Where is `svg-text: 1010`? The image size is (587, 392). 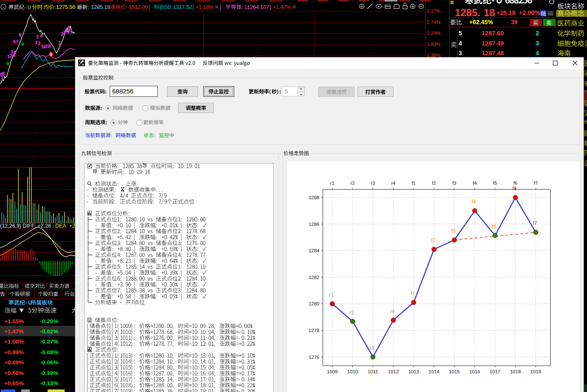
svg-text: 1010 is located at coordinates (353, 372).